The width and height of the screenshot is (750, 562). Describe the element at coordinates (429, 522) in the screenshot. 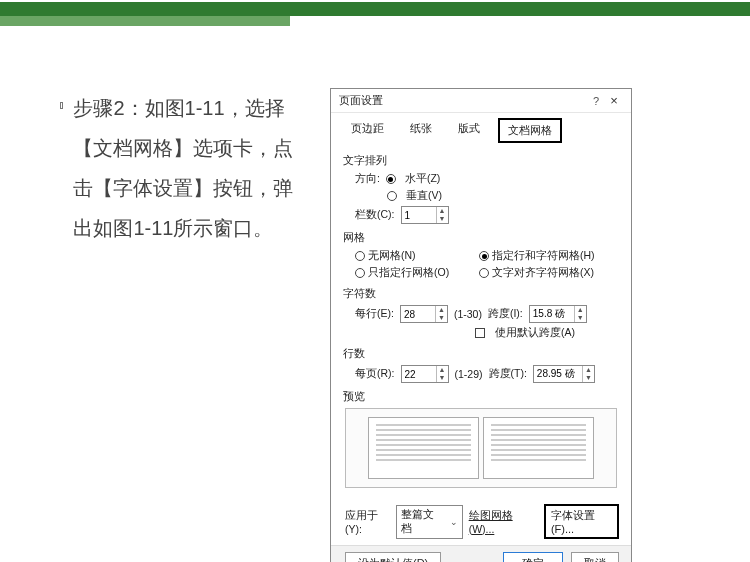

I see `apply-to-select: 整篇文档 ⌄` at that location.